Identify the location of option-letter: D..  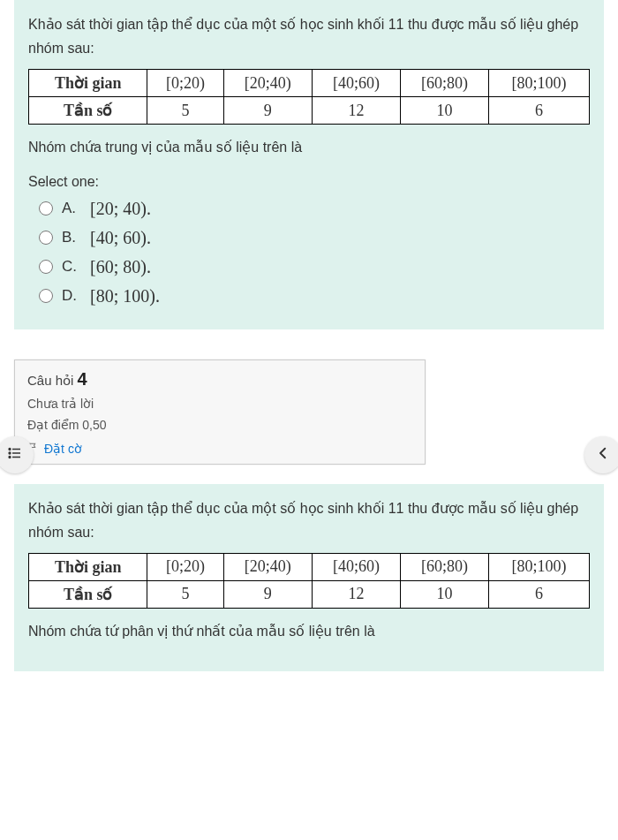
(72, 296).